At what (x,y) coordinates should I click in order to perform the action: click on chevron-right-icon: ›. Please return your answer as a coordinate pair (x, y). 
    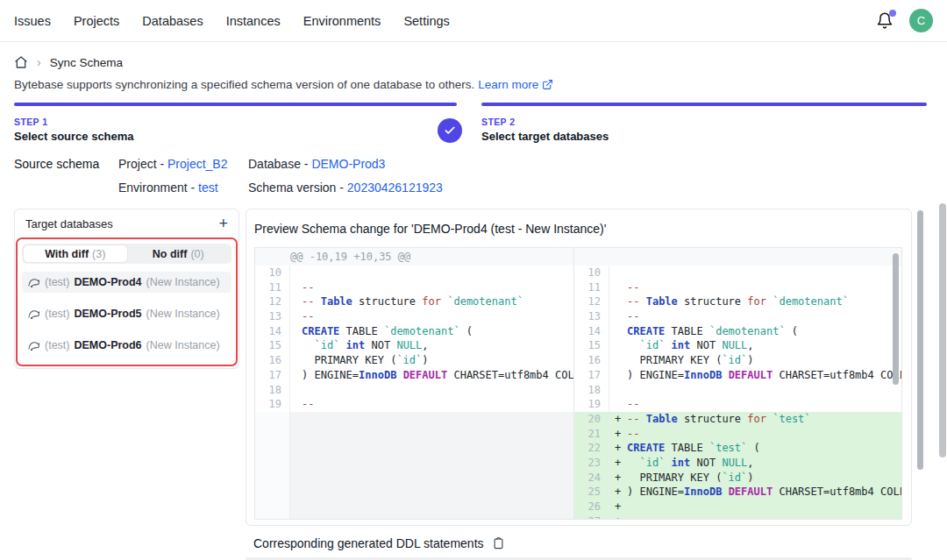
    Looking at the image, I should click on (39, 62).